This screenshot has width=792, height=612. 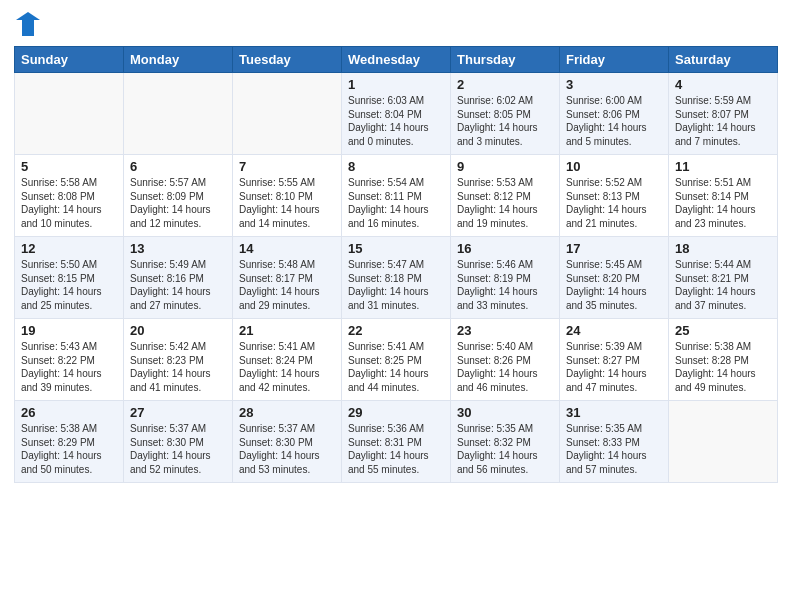 I want to click on day-number: 31, so click(x=614, y=412).